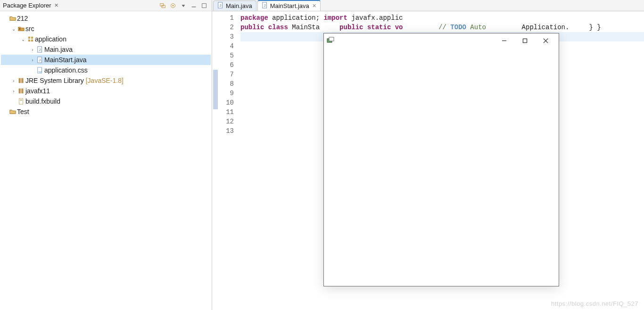 The height and width of the screenshot is (310, 644). What do you see at coordinates (428, 6) in the screenshot?
I see `editor-tabbar: J Main.java J MainStart.java ✕` at bounding box center [428, 6].